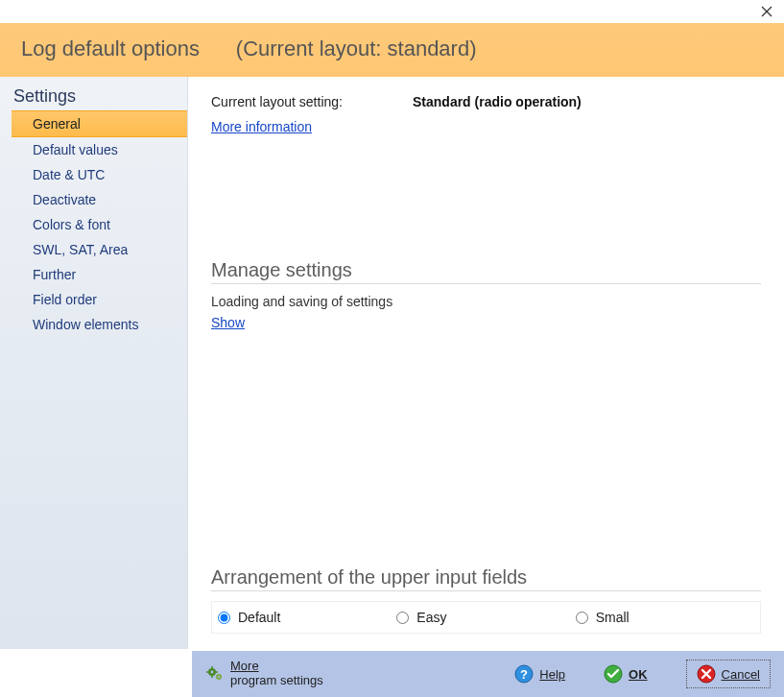 This screenshot has width=784, height=697. What do you see at coordinates (215, 674) in the screenshot?
I see `gears-icon` at bounding box center [215, 674].